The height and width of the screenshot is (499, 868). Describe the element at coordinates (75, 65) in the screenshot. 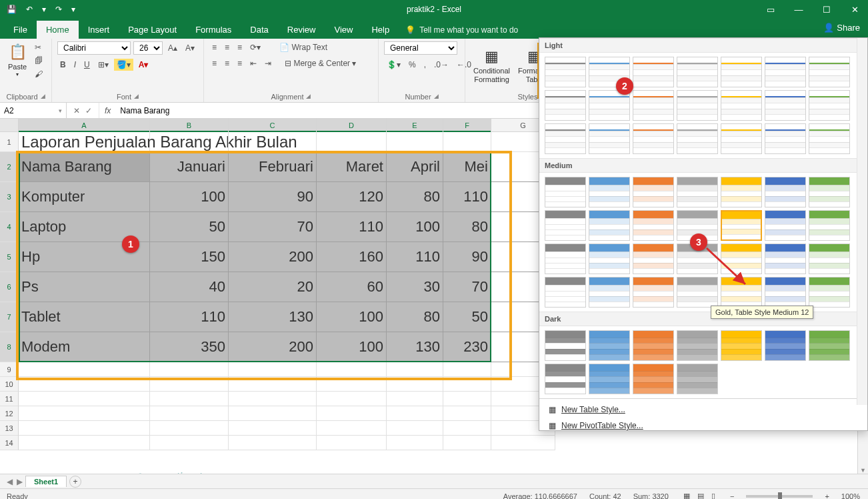

I see `italic-button: I` at that location.